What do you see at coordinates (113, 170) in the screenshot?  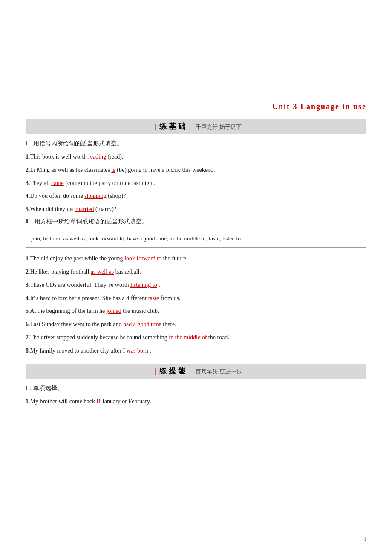 I see `answer-1-2: is` at bounding box center [113, 170].